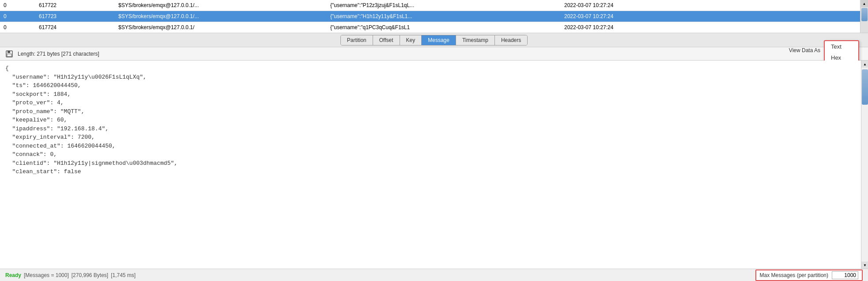 The width and height of the screenshot is (868, 281). Describe the element at coordinates (439, 40) in the screenshot. I see `tab-message: Message` at that location.